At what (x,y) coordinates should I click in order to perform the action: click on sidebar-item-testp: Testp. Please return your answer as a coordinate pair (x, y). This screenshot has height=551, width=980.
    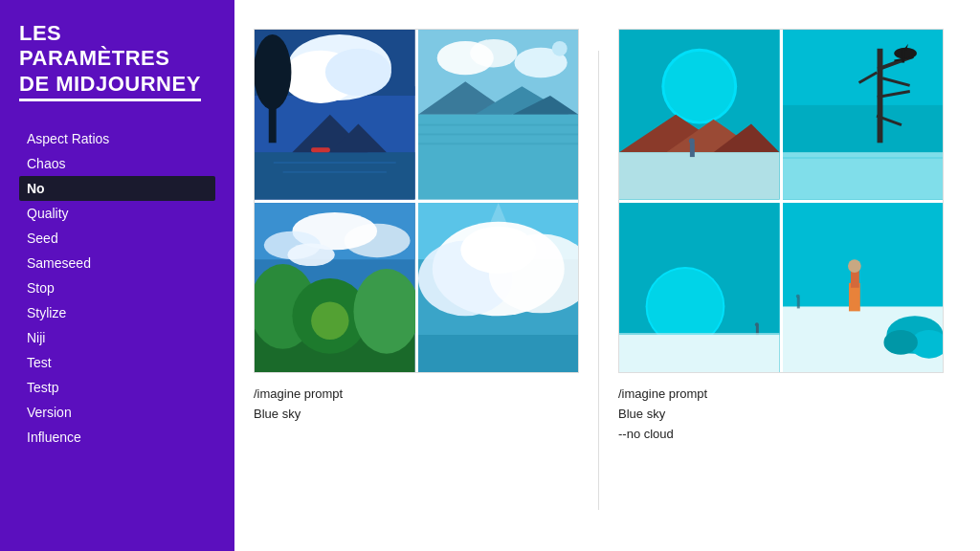
    Looking at the image, I should click on (117, 387).